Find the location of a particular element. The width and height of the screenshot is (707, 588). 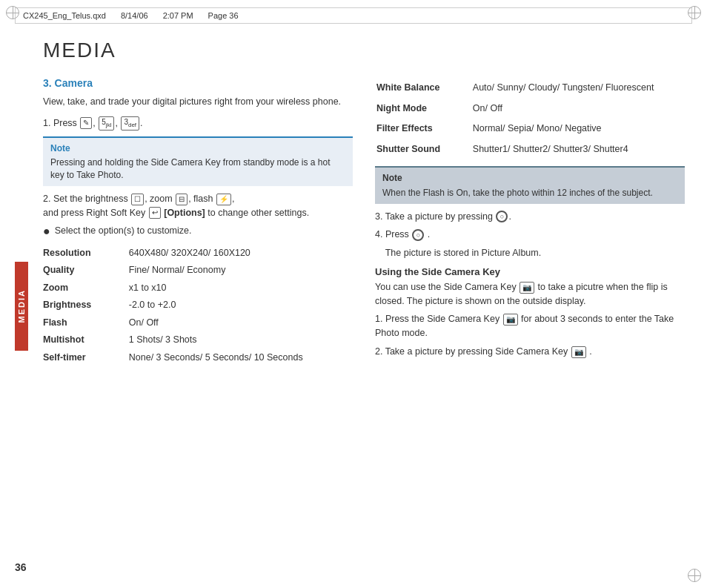

ok-circle-step3: ○ is located at coordinates (502, 217).